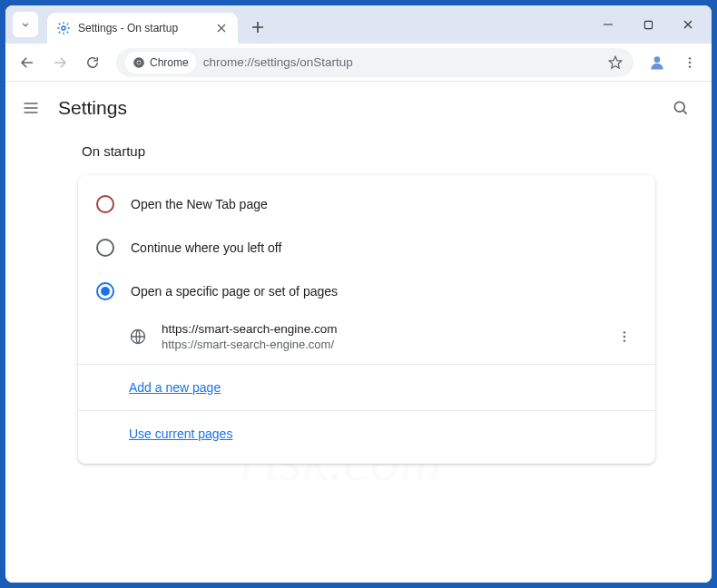 This screenshot has width=717, height=588. I want to click on maximize-icon, so click(648, 25).